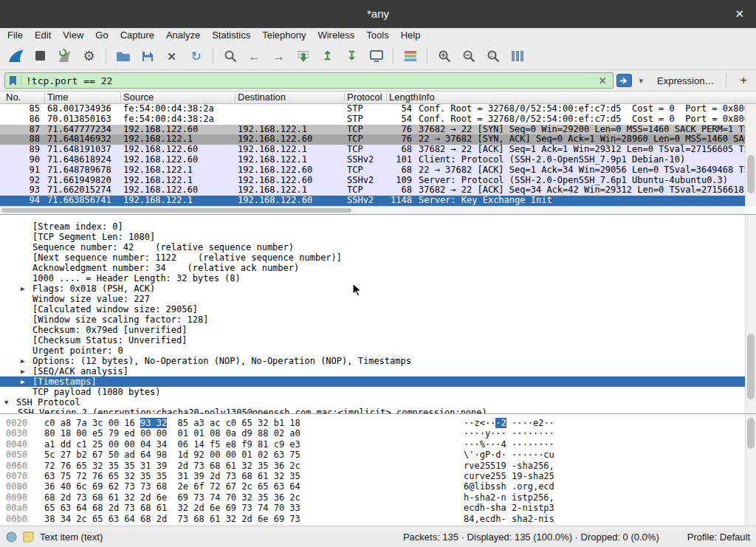  Describe the element at coordinates (372, 210) in the screenshot. I see `packet-list-horizontal-scrollbar` at that location.